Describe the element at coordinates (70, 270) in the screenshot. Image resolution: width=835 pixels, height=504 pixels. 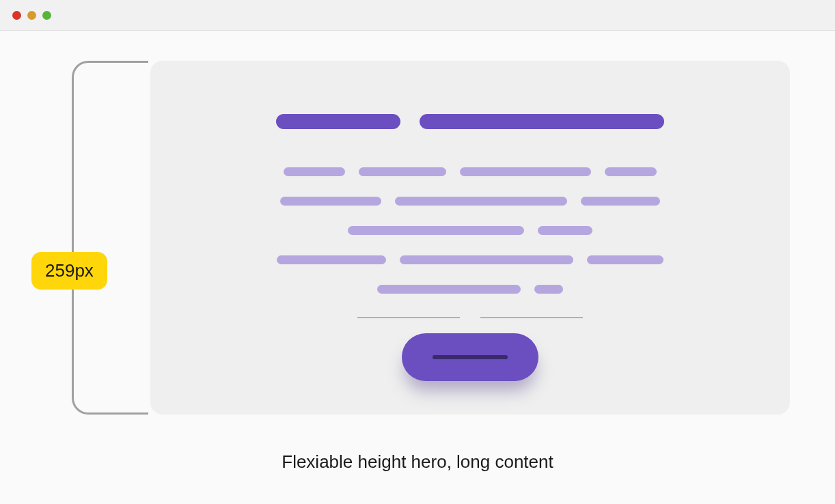
I see `measurement-badge: 259px` at that location.